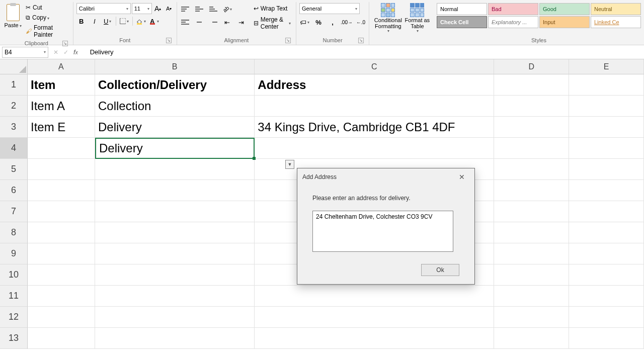  Describe the element at coordinates (288, 40) in the screenshot. I see `alignment-launcher: ↘` at that location.